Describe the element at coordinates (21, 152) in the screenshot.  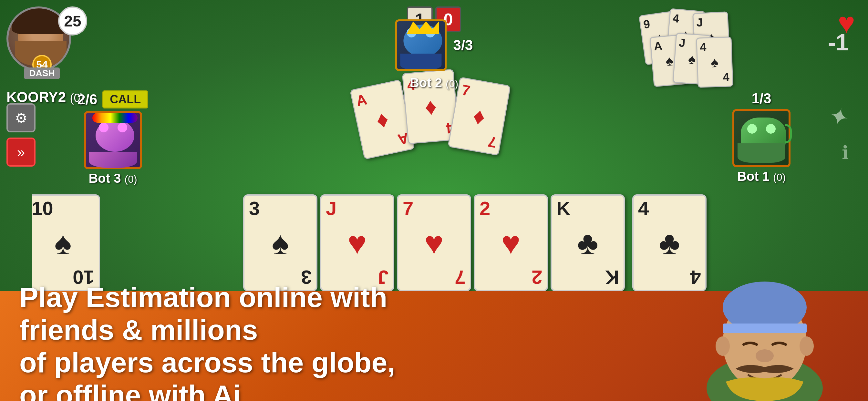
I see `forward-button: »` at that location.